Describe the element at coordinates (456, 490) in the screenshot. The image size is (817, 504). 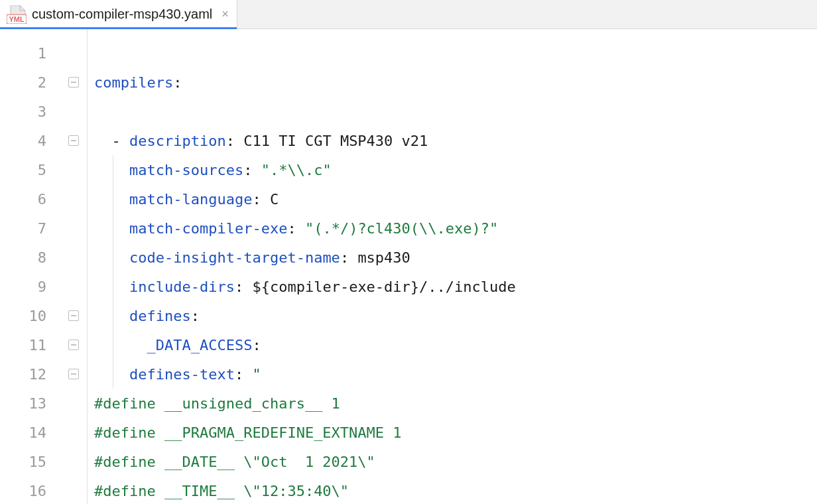
I see `code-line: #define __TIME__ \"12:35:40\"` at that location.